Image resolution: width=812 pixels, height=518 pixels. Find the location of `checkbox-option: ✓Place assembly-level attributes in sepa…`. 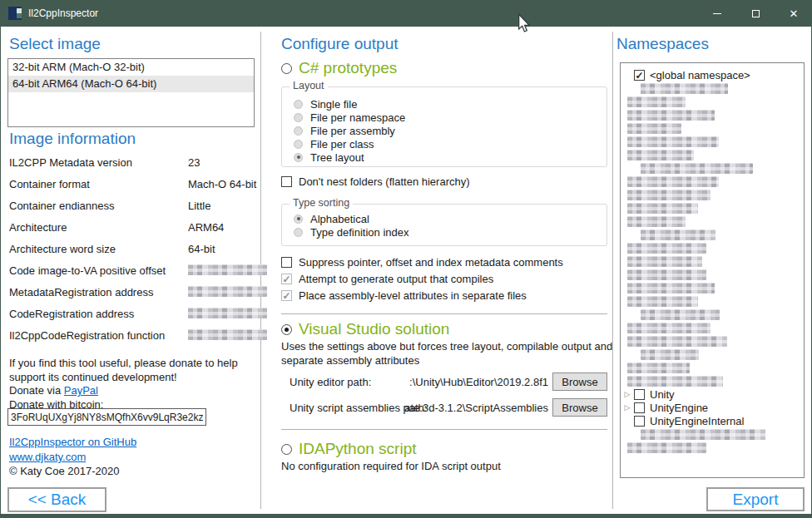

checkbox-option: ✓Place assembly-level attributes in sepa… is located at coordinates (423, 295).